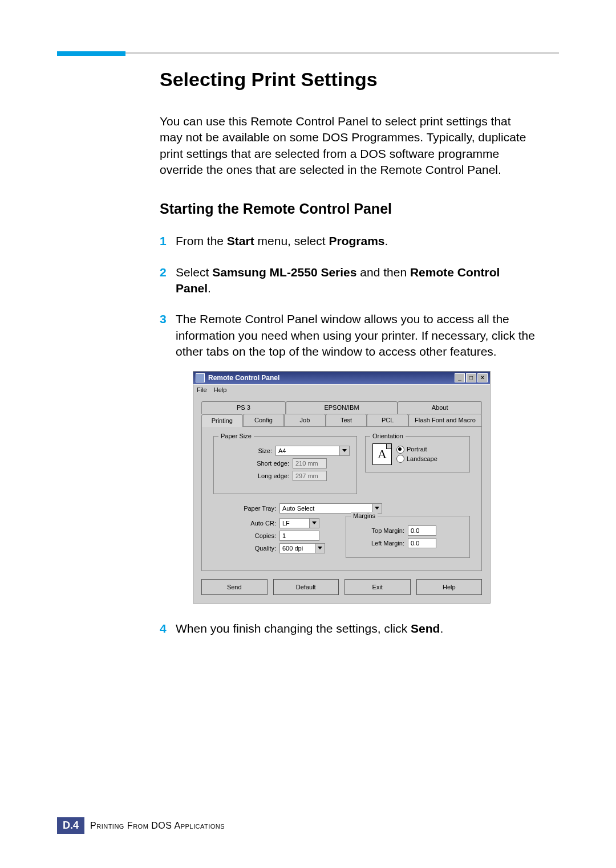 The image size is (616, 868). I want to click on select-auto-cr: LF, so click(299, 523).